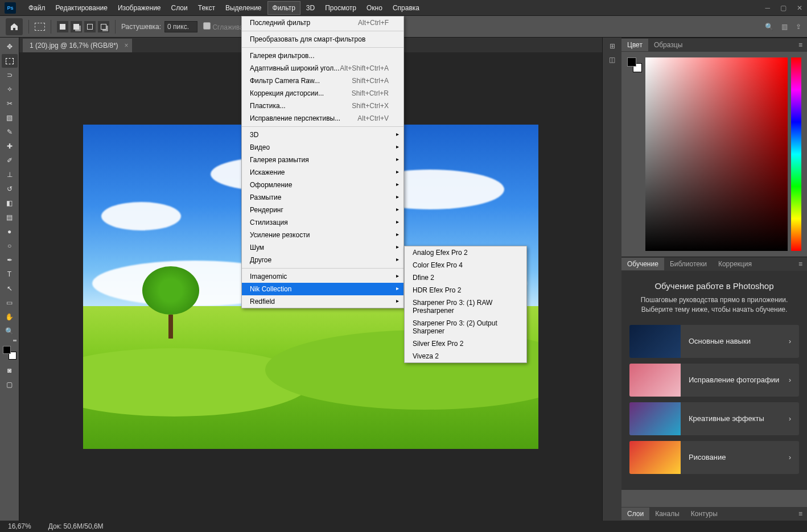 The height and width of the screenshot is (532, 807). Describe the element at coordinates (284, 8) in the screenshot. I see `menu-filter: Фильтр` at that location.